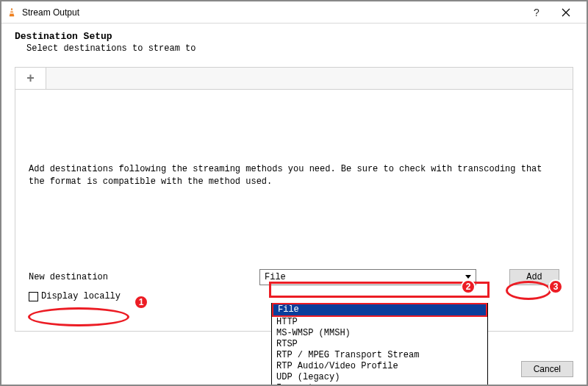 The height and width of the screenshot is (386, 588). I want to click on page-title: Destination Setup, so click(294, 37).